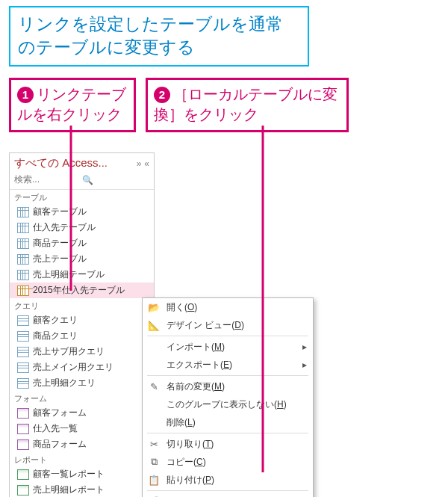  I want to click on menu-mnemonic: D, so click(237, 325).